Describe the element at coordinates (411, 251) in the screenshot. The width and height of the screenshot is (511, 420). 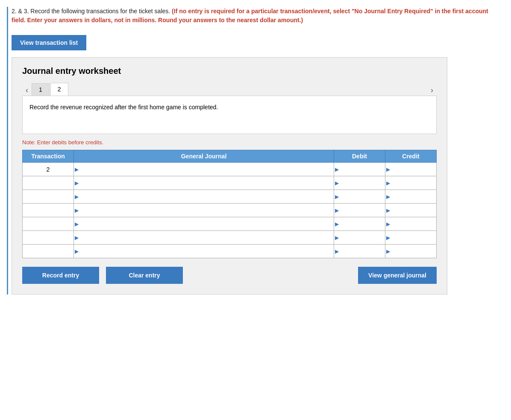
I see `credit-cell-7: ▶` at that location.